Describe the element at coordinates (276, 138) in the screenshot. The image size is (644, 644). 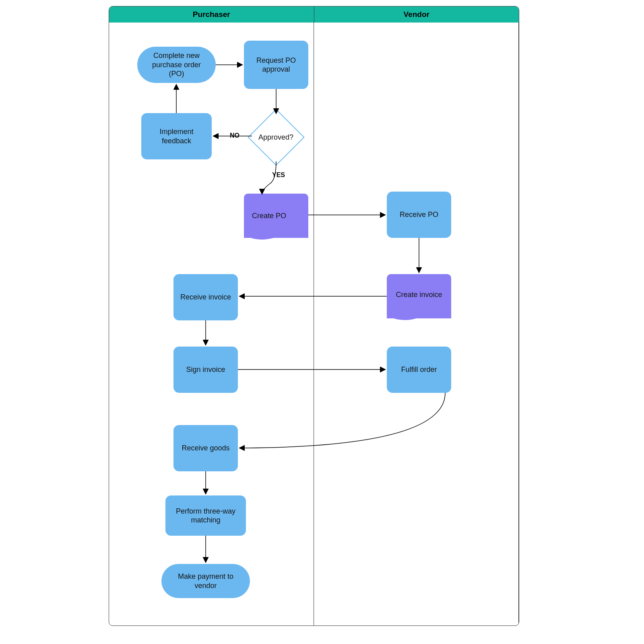
I see `node-approved-label: Approved?` at that location.